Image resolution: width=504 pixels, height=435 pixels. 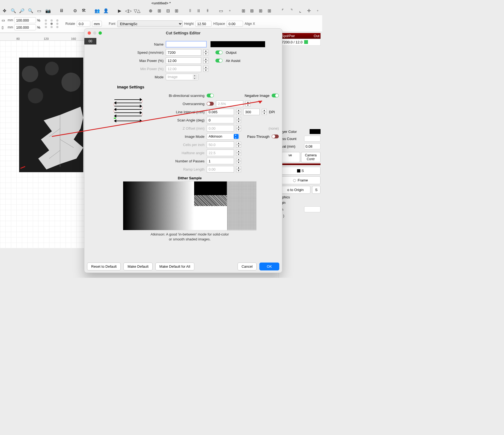 What do you see at coordinates (311, 157) in the screenshot?
I see `tab-camera: Camera Contr` at bounding box center [311, 157].